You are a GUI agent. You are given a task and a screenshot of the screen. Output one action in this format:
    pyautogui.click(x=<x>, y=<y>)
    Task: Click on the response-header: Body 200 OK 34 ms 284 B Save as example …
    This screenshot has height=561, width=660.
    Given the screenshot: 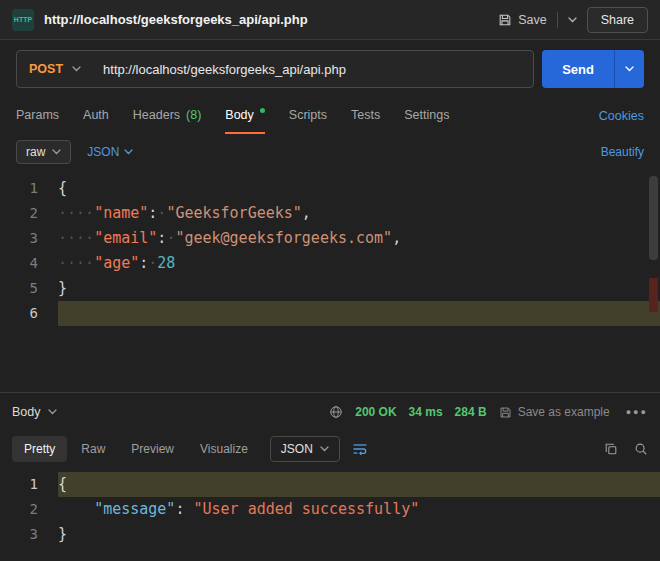 What is the action you would take?
    pyautogui.click(x=330, y=412)
    